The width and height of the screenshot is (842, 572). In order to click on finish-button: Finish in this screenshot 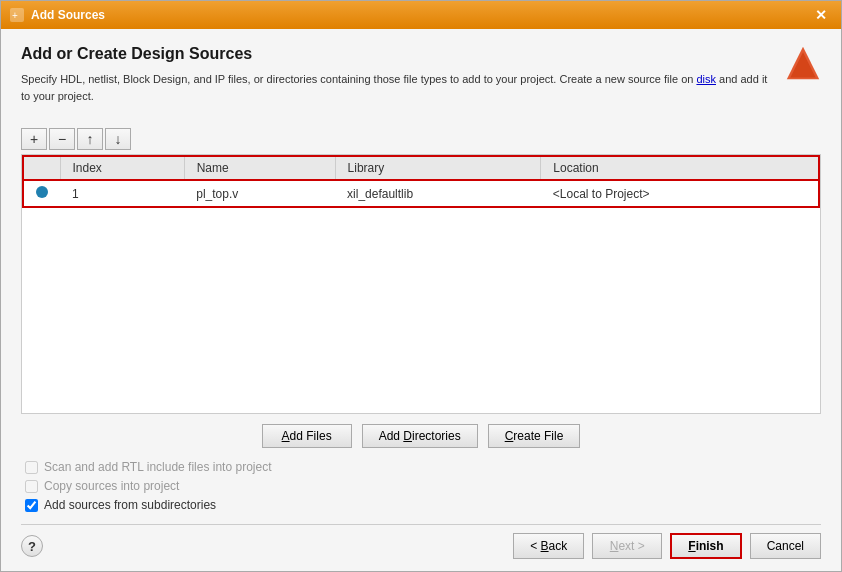, I will do `click(706, 546)`.